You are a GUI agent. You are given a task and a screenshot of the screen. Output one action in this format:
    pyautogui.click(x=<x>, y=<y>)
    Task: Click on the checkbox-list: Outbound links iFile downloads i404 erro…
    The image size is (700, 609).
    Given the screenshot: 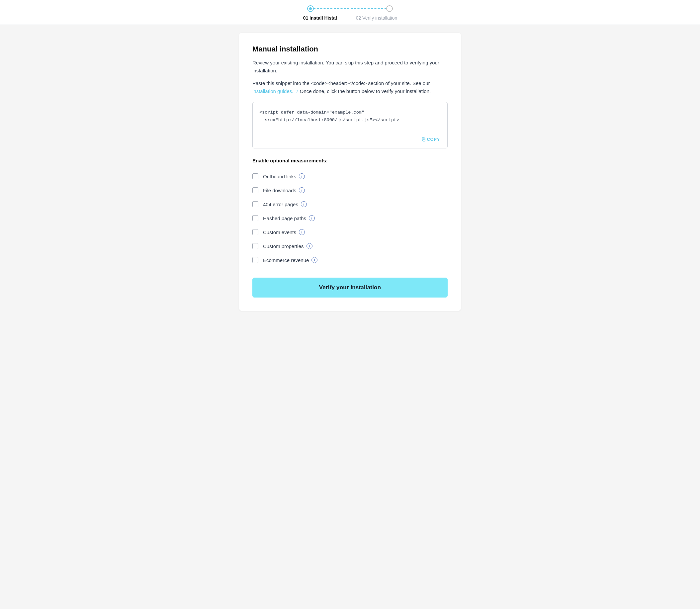 What is the action you would take?
    pyautogui.click(x=350, y=218)
    